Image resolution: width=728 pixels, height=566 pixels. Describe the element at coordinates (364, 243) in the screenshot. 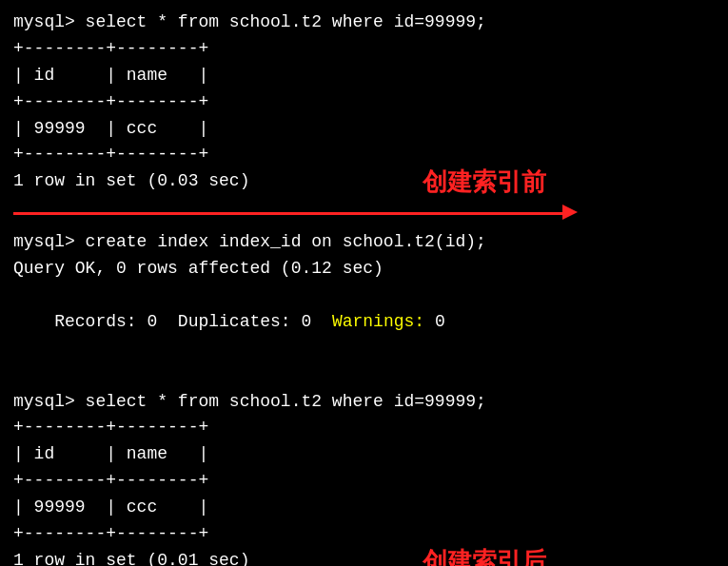

I see `create-index-prompt: mysql> create index index_id on school.t…` at that location.